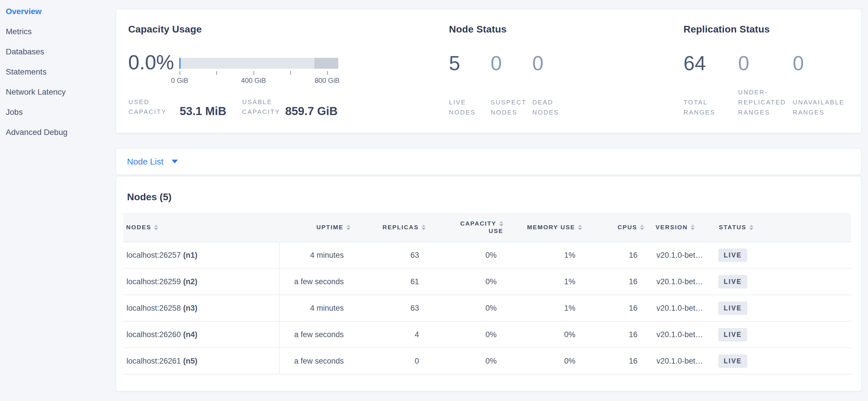 This screenshot has height=401, width=868. What do you see at coordinates (512, 86) in the screenshot?
I see `node-status-metrics: 5LIVE NODES0SUSPECT NODES0DEAD NODES` at bounding box center [512, 86].